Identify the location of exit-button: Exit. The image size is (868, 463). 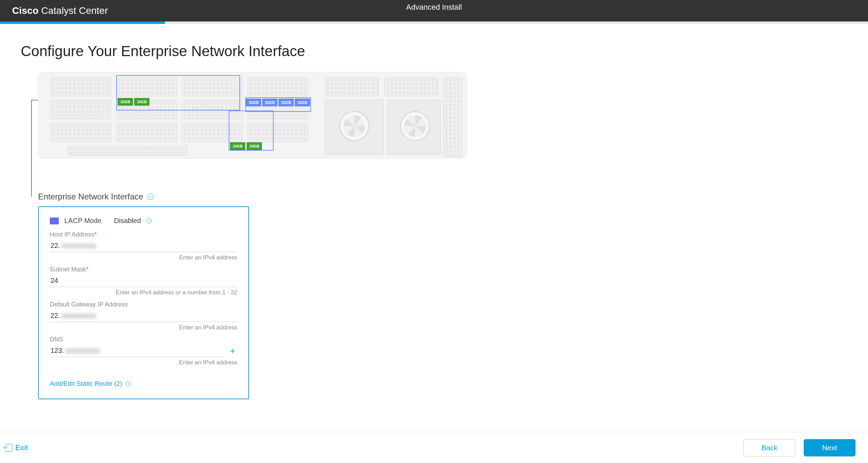
(17, 448).